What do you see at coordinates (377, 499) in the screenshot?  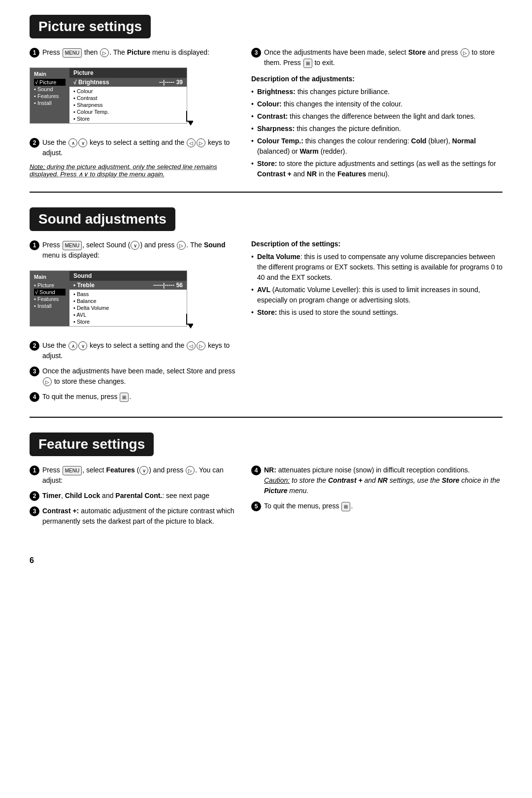 I see `feature-right-col: 4 NR: attenuates picture noise (snow) in…` at bounding box center [377, 499].